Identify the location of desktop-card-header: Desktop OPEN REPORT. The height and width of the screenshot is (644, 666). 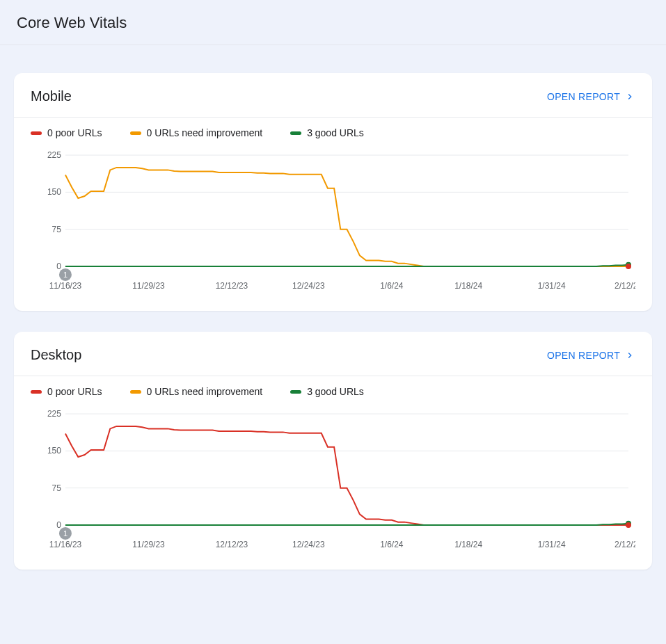
(333, 354).